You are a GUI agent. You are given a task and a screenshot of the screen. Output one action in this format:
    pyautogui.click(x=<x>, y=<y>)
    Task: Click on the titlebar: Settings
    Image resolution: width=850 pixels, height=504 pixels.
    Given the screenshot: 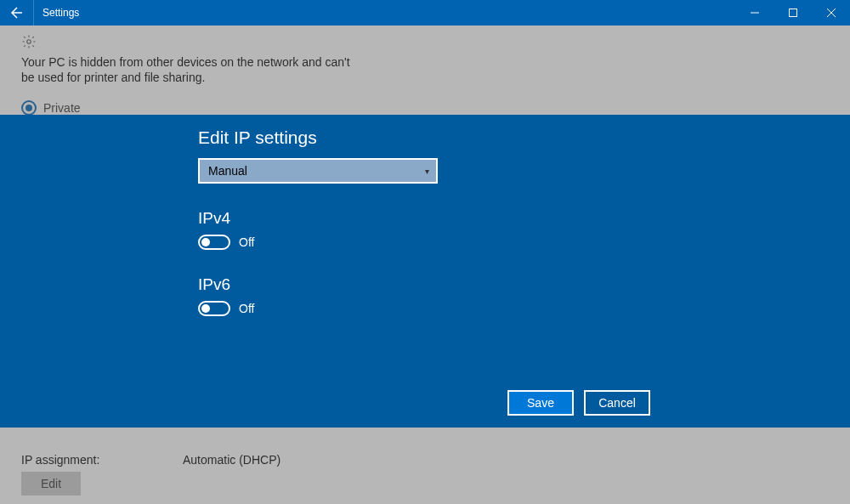 What is the action you would take?
    pyautogui.click(x=425, y=13)
    